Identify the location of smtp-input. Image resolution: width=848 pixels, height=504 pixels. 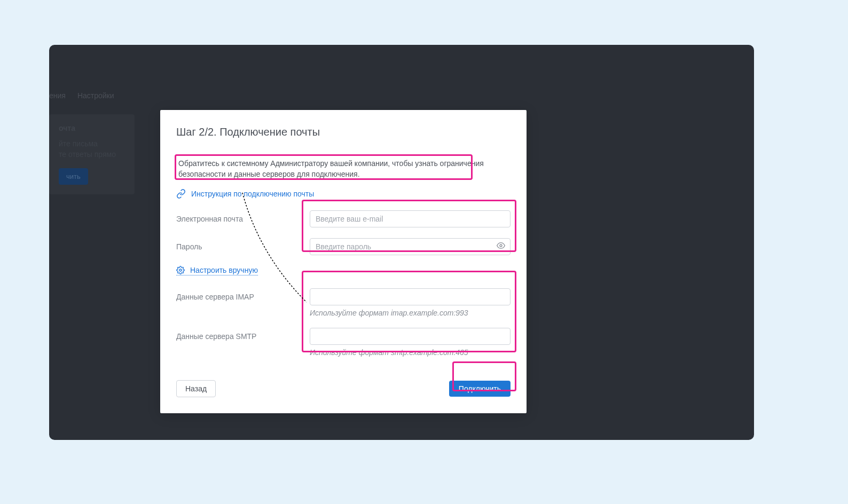
(410, 336).